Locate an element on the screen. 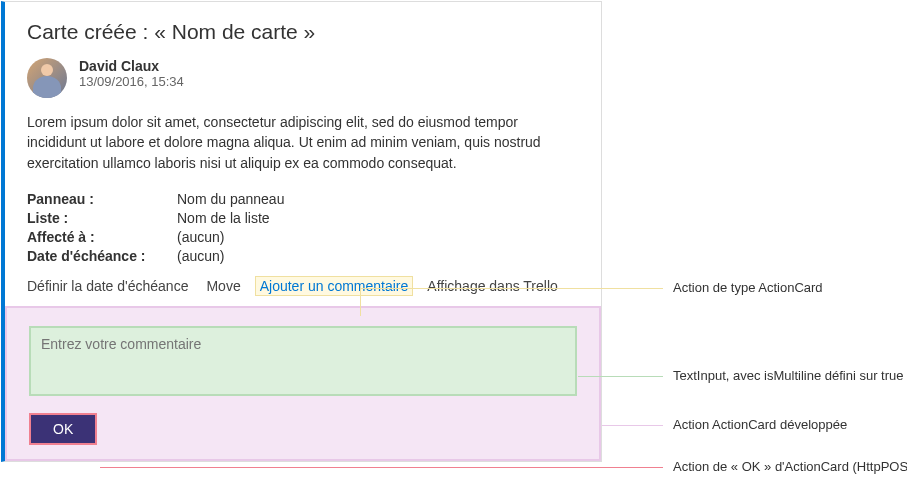 The height and width of the screenshot is (503, 907). annotation-ok-httppost: Action de « OK » d'ActionCard (HttpPOST) is located at coordinates (790, 466).